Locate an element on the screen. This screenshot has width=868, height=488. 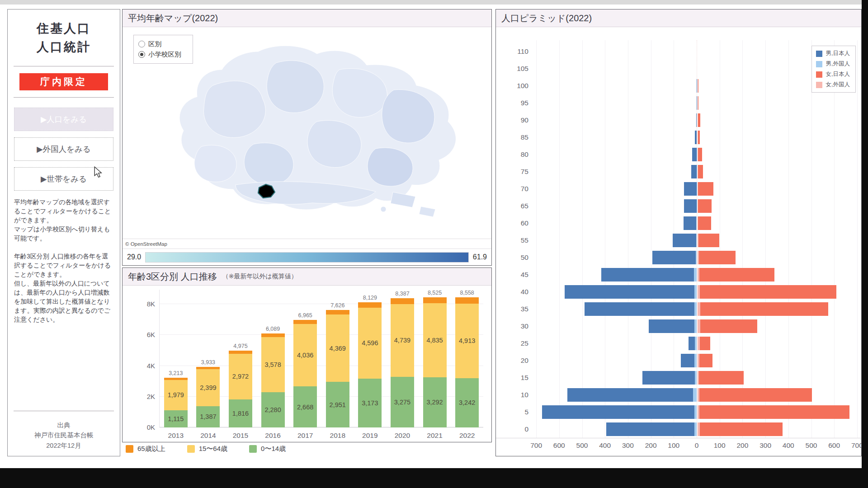
legend-item-female-japanese: 女,日本人 is located at coordinates (833, 74).